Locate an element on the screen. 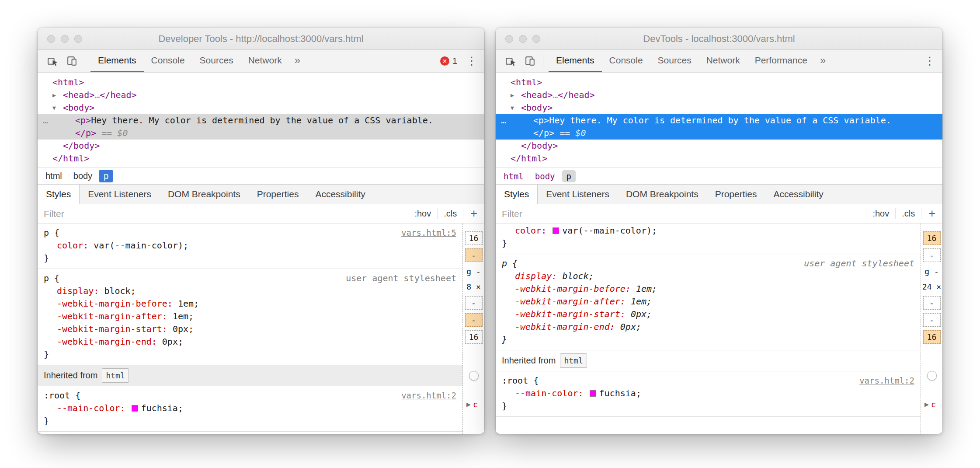 The height and width of the screenshot is (468, 980). sidebar-tab-properties: Properties is located at coordinates (736, 194).